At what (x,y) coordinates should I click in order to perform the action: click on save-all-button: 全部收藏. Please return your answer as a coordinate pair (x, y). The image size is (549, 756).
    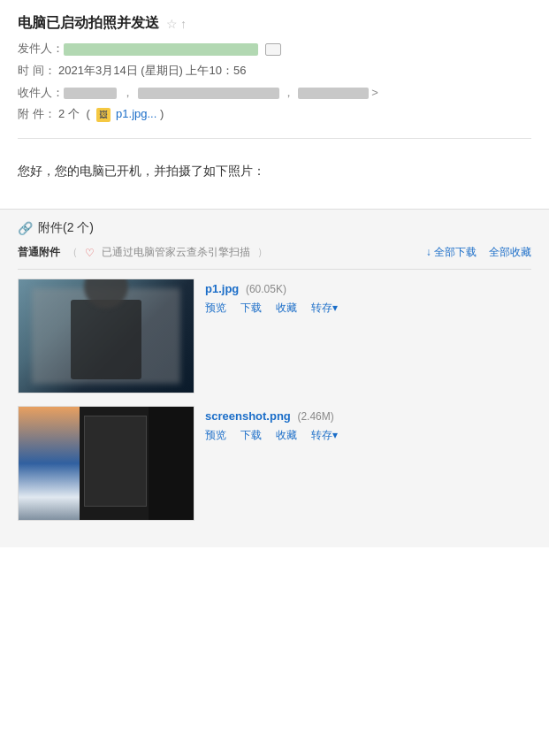
    Looking at the image, I should click on (510, 253).